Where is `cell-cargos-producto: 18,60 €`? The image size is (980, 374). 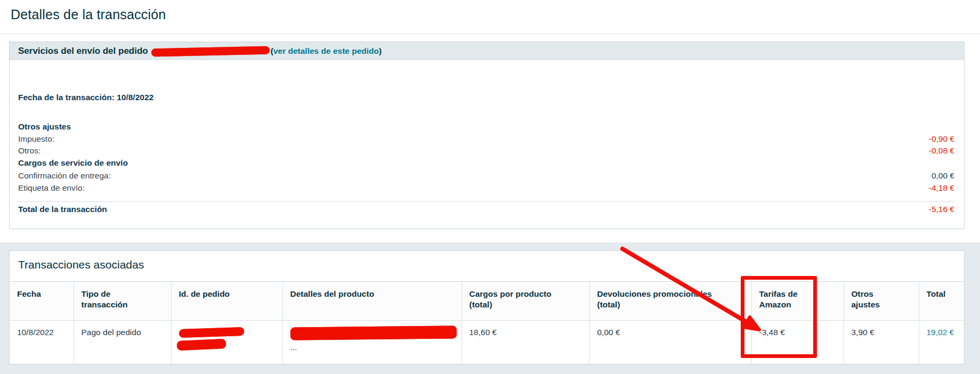
cell-cargos-producto: 18,60 € is located at coordinates (525, 343).